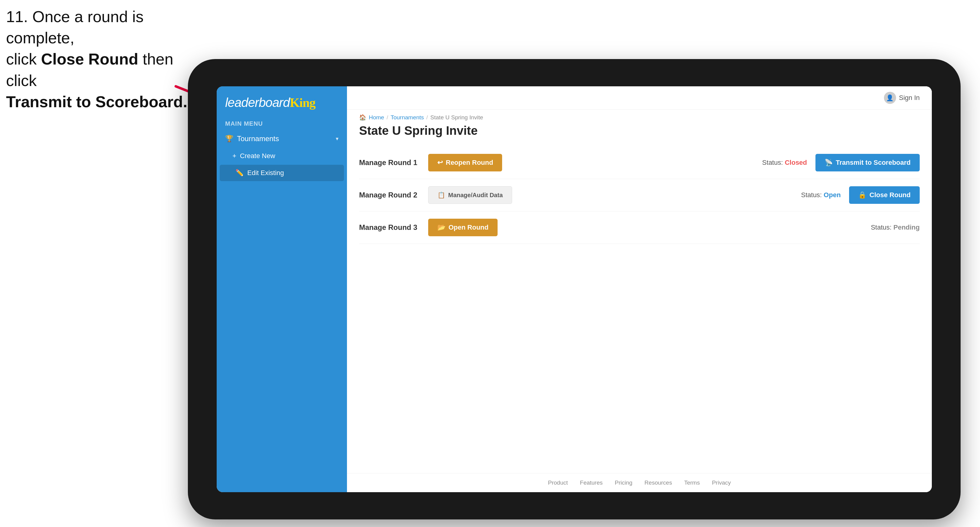  Describe the element at coordinates (784, 163) in the screenshot. I see `round1-status-text: Status: Closed` at that location.